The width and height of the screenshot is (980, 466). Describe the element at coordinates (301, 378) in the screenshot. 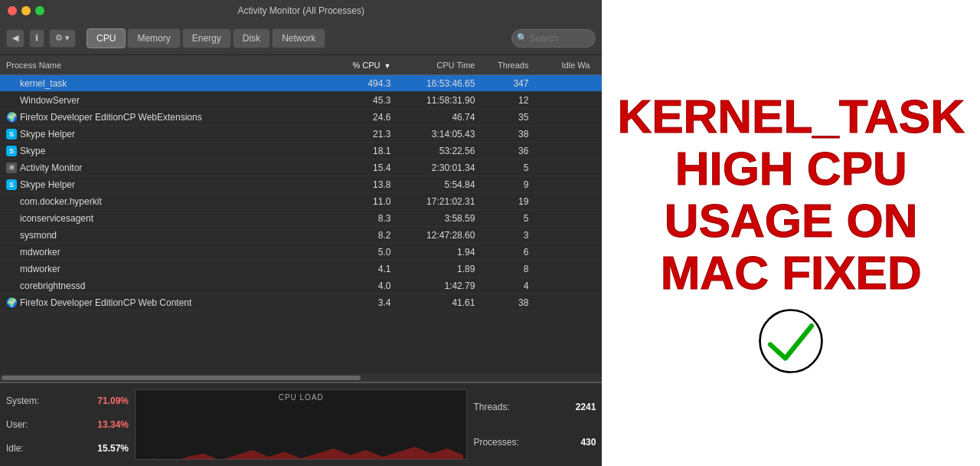

I see `horizontal-scrollbar` at that location.